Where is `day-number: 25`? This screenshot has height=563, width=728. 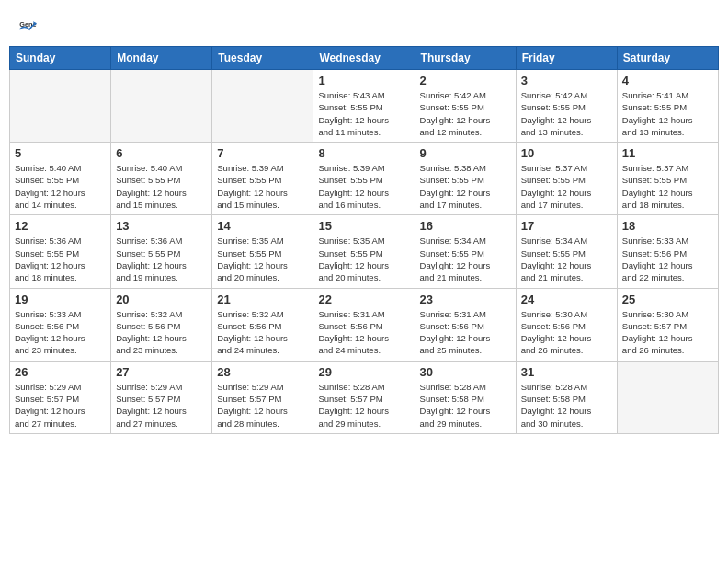 day-number: 25 is located at coordinates (667, 300).